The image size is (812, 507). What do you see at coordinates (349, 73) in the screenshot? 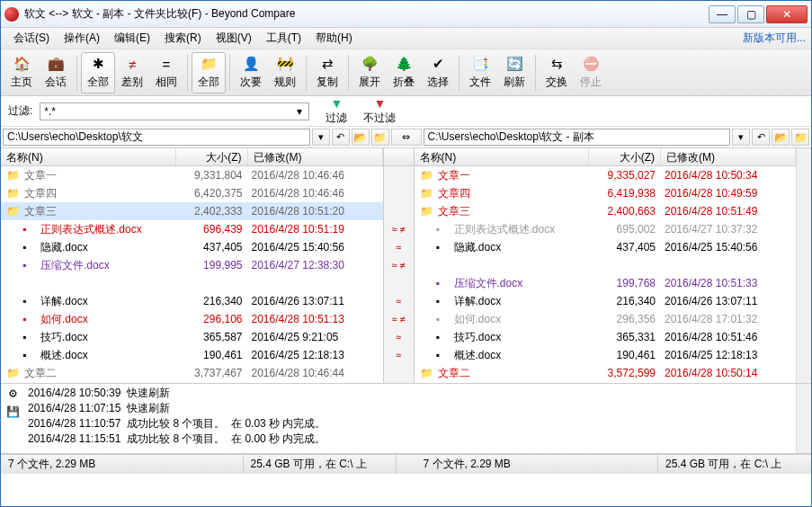
I see `separator` at bounding box center [349, 73].